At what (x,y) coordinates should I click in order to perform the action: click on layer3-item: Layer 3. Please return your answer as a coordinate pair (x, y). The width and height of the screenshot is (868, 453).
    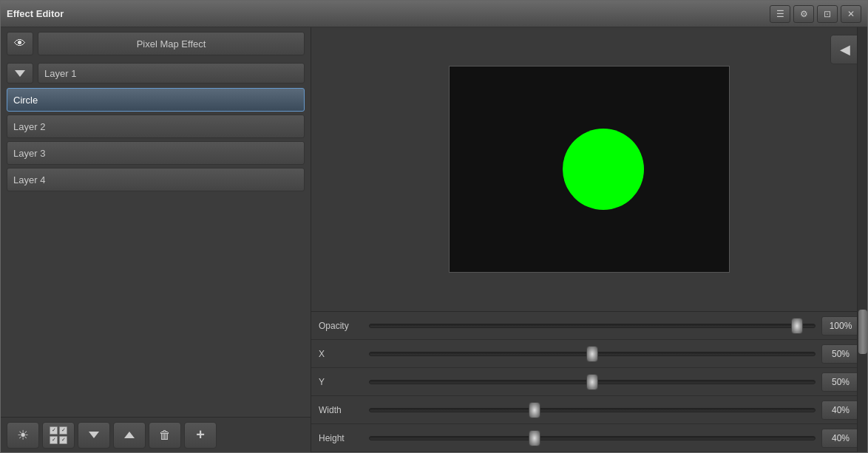
    Looking at the image, I should click on (155, 153).